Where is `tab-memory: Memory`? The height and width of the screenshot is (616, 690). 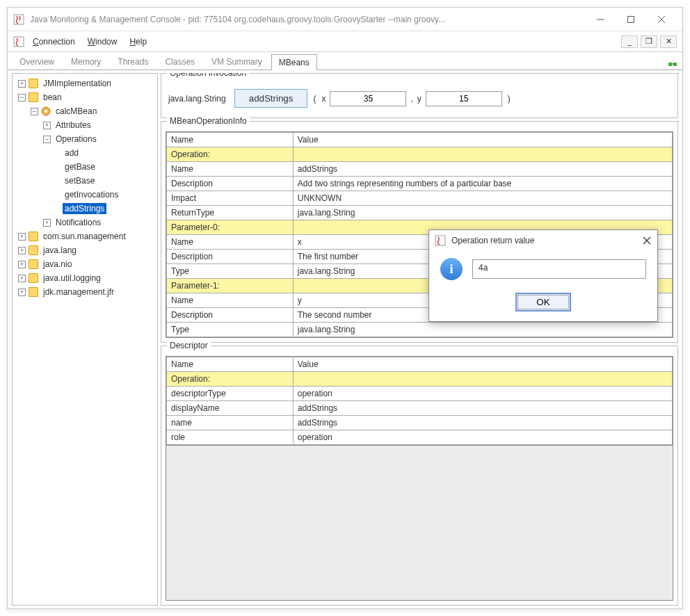
tab-memory: Memory is located at coordinates (86, 61).